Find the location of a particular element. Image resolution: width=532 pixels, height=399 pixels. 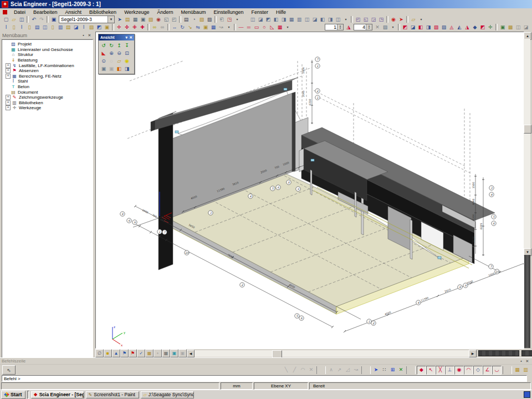

draw-parallel-button: ═ is located at coordinates (249, 28).